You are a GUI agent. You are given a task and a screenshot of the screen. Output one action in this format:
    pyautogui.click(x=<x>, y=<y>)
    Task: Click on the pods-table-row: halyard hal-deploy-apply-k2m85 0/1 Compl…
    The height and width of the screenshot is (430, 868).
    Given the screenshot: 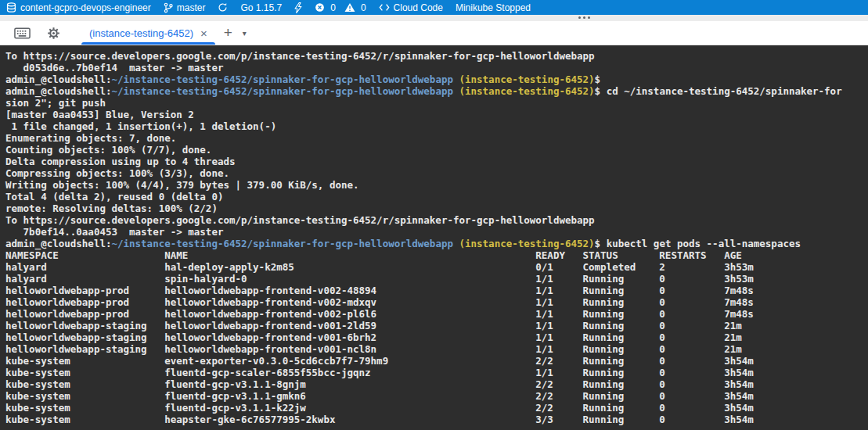 What is the action you would take?
    pyautogui.click(x=437, y=267)
    